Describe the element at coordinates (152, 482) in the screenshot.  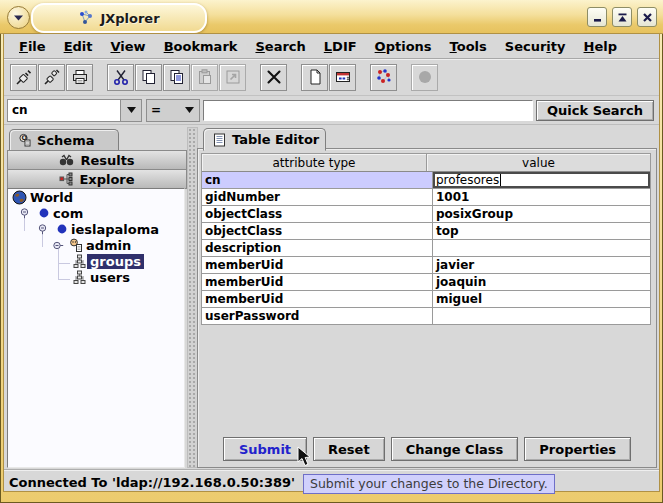
I see `connection-status-text: Connected To 'ldap://192.168.0.50:389'` at that location.